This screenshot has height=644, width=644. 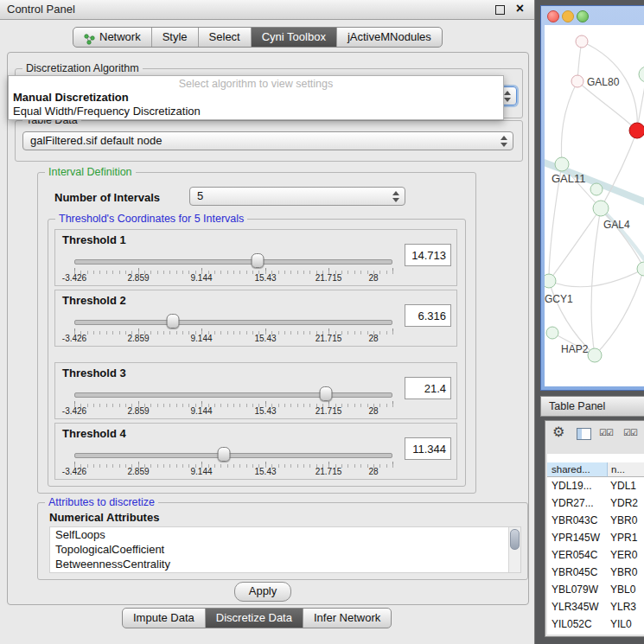 I want to click on tab-jactivemnodules: jActiveMNodules, so click(x=389, y=37).